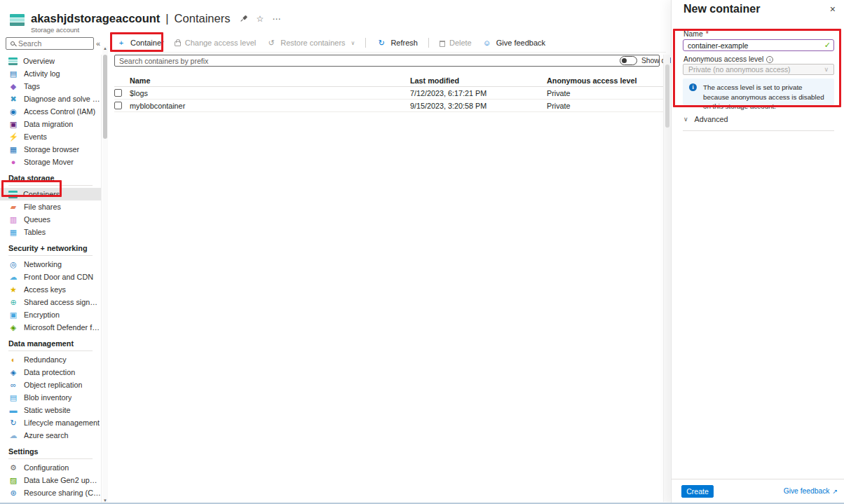 Image resolution: width=844 pixels, height=504 pixels. I want to click on sidebar-scrollbar: ▲ ▼, so click(105, 275).